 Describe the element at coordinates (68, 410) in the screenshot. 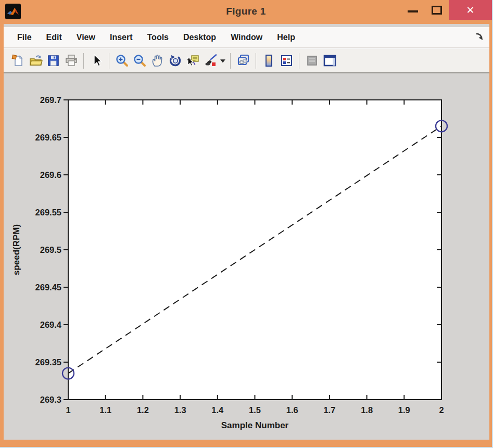

I see `x-tick-label: 1` at that location.